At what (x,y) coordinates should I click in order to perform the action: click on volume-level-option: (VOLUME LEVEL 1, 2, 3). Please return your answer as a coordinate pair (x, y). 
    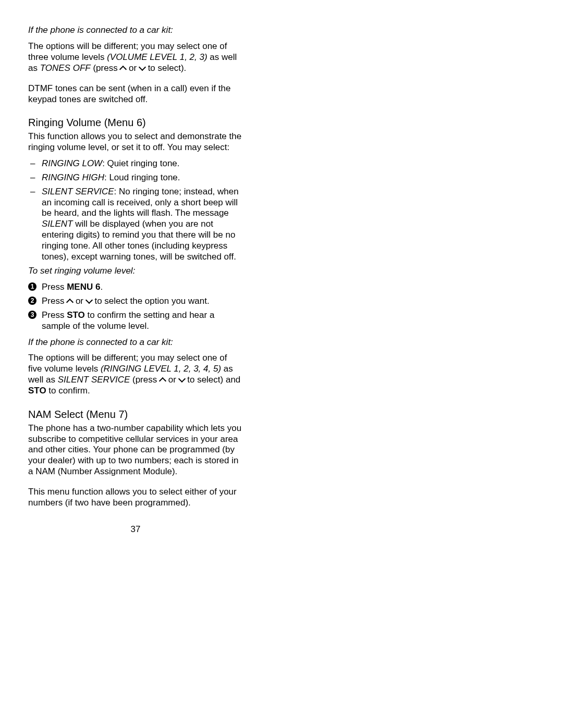
    Looking at the image, I should click on (157, 57).